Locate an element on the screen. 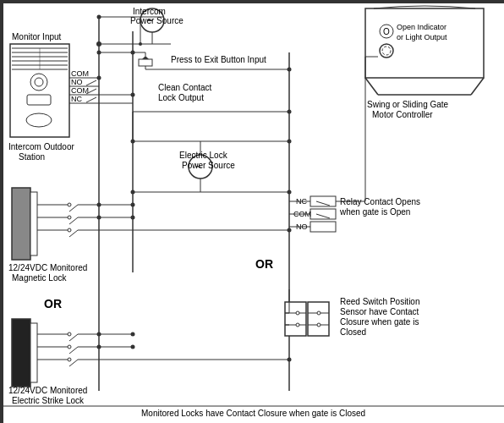 The height and width of the screenshot is (423, 504). svg-text: Open Indicator is located at coordinates (421, 27).